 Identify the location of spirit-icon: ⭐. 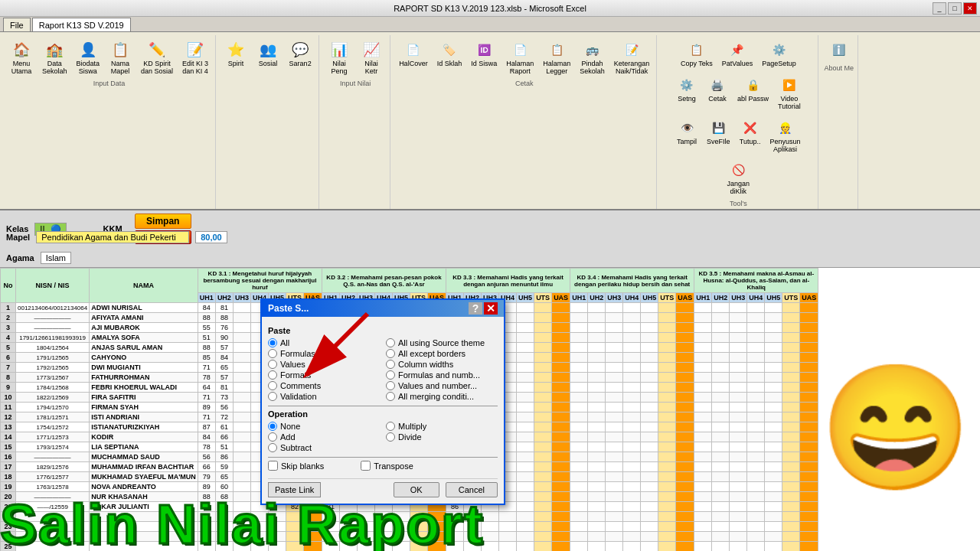
(236, 50).